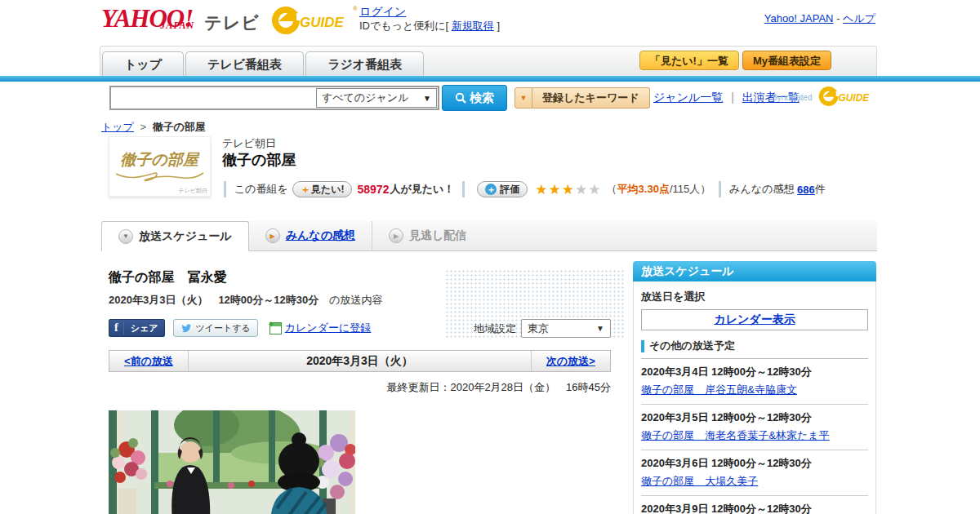  I want to click on login-link: ログイン, so click(382, 11).